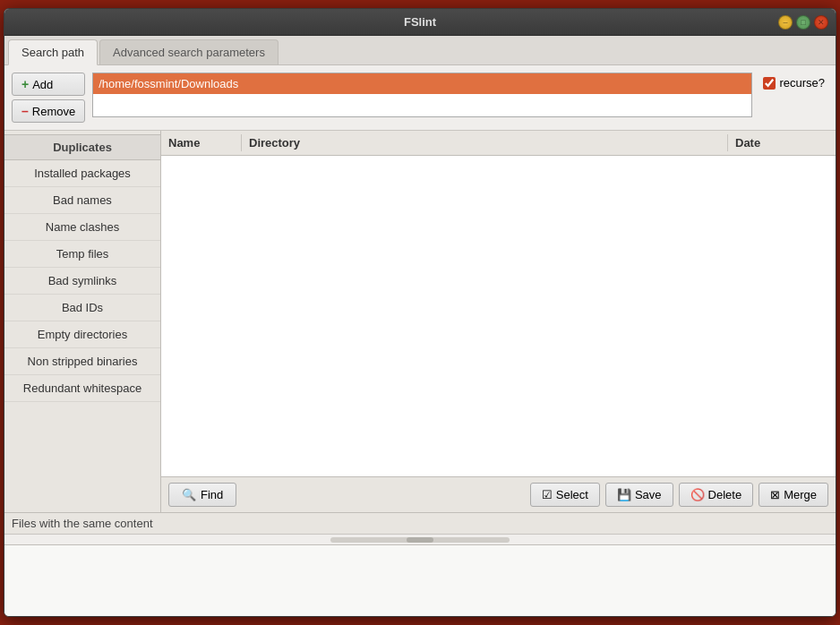 This screenshot has height=625, width=840. Describe the element at coordinates (82, 389) in the screenshot. I see `sidebar-item-redundant-whitespace: Redundant whitespace` at that location.